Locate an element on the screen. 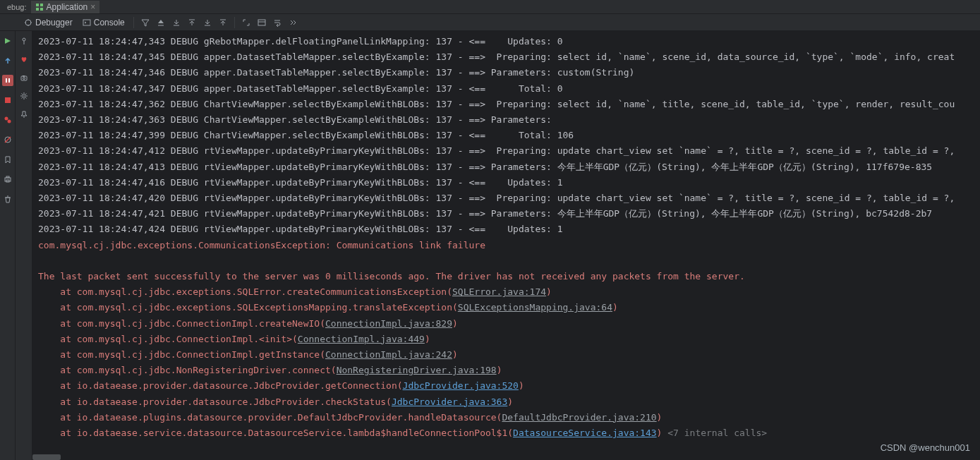  up-icon is located at coordinates (8, 61).